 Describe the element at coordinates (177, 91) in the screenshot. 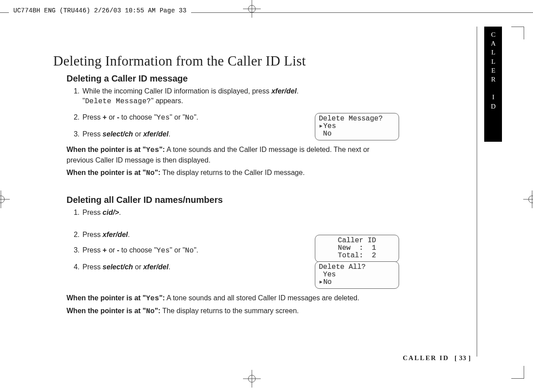

I see `text: While the incoming Caller ID information…` at that location.